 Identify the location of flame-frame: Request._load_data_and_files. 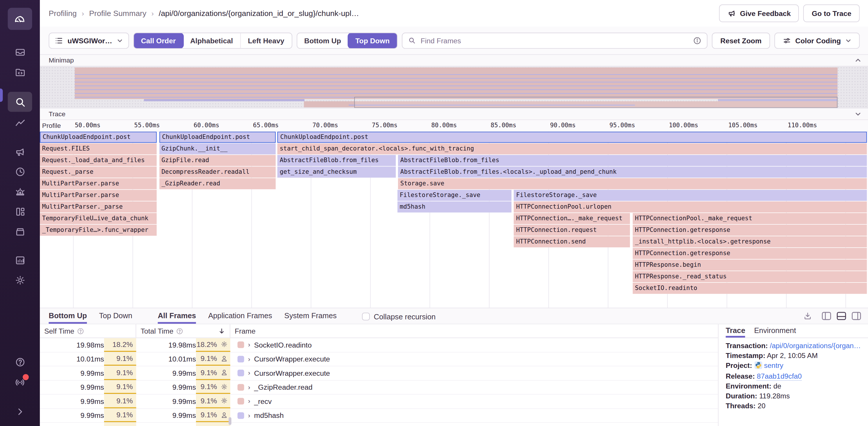
(98, 160).